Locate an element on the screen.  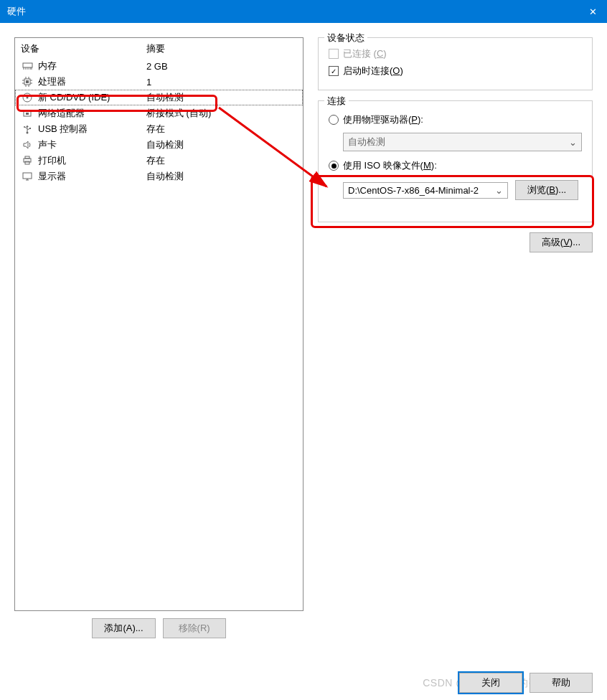
cpu-icon is located at coordinates (27, 82).